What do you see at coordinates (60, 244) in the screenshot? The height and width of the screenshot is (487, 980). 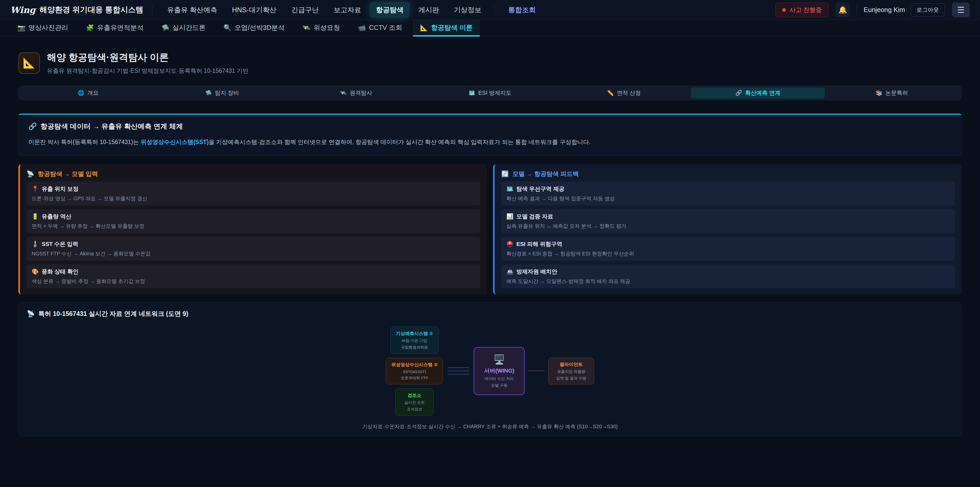 I see `item-title: SST 수온 입력` at bounding box center [60, 244].